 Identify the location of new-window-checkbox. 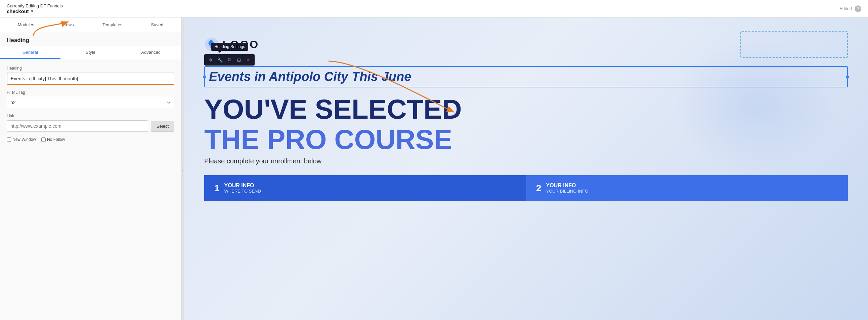
(9, 140).